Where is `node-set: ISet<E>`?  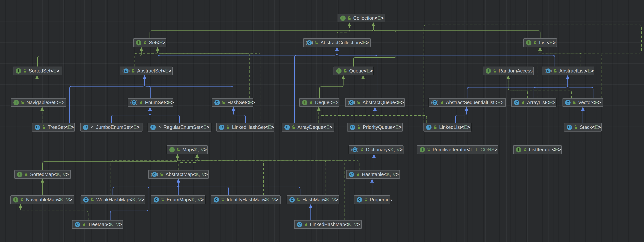
node-set: ISet<E> is located at coordinates (150, 42).